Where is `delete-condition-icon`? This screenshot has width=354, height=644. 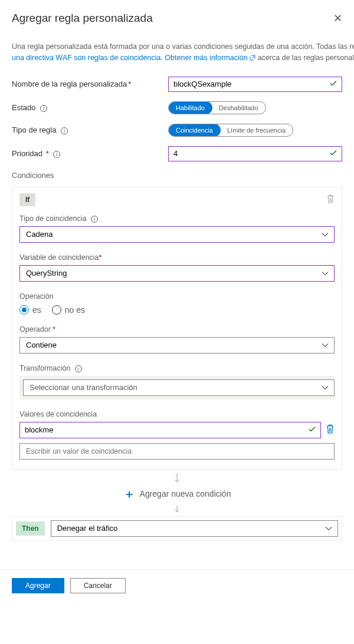
delete-condition-icon is located at coordinates (330, 200).